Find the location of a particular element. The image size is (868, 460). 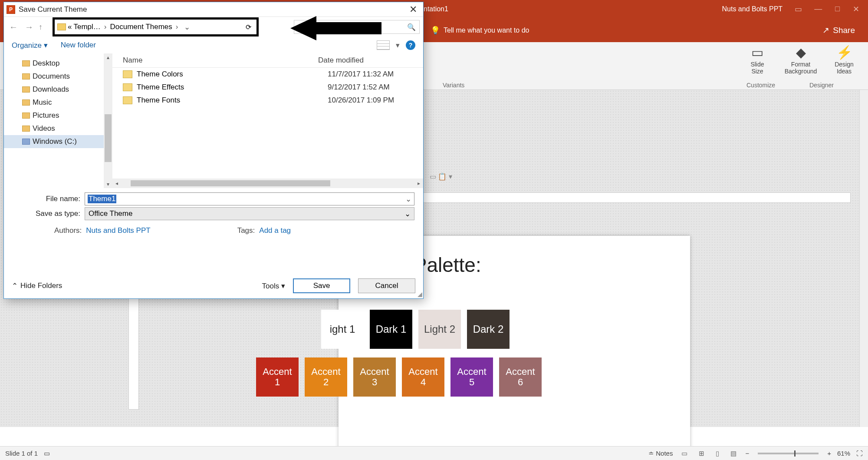

folder-tree: DesktopDocumentsDownloadsMusicPicturesVi… is located at coordinates (58, 121).